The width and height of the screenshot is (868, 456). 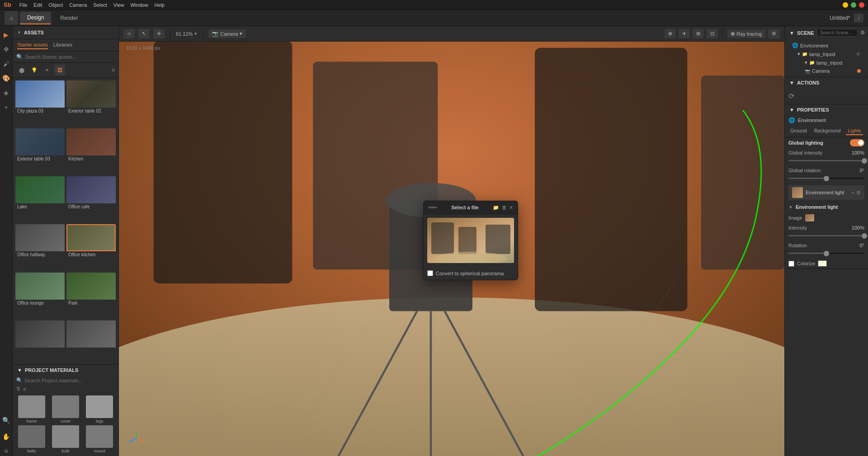 I want to click on scene-search-input, so click(x=837, y=33).